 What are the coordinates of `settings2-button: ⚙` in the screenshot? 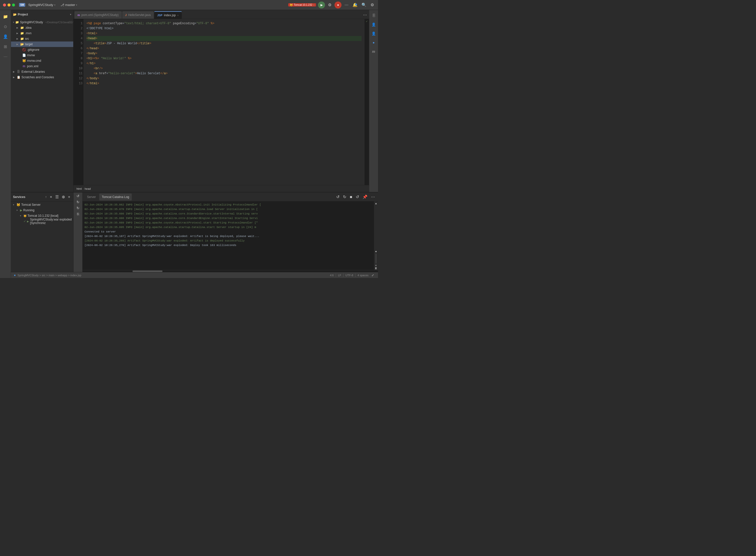 It's located at (372, 5).